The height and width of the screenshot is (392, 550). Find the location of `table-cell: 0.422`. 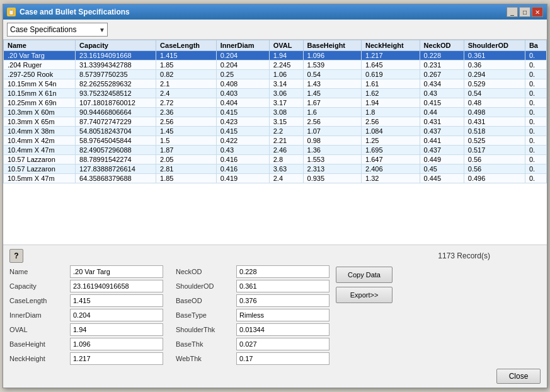

table-cell: 0.422 is located at coordinates (243, 141).